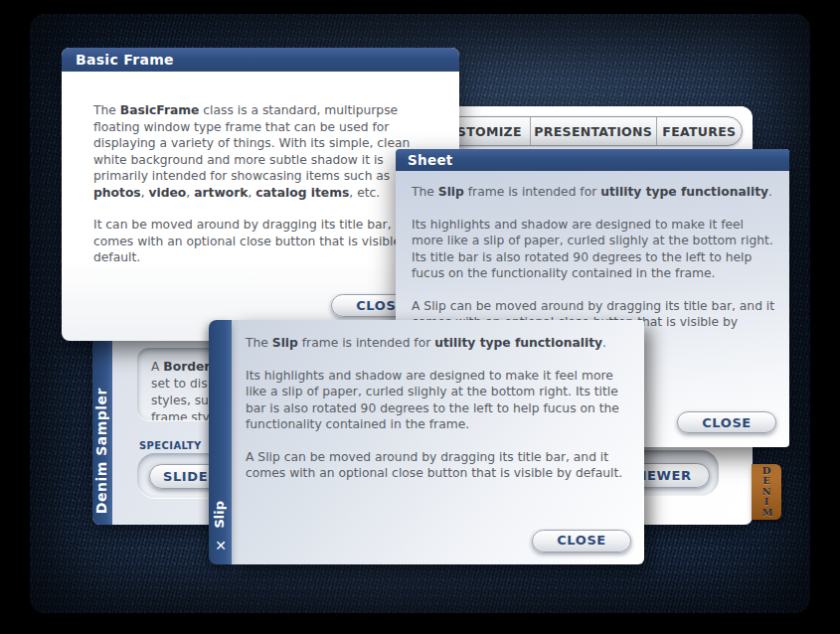 Image resolution: width=840 pixels, height=634 pixels. What do you see at coordinates (221, 442) in the screenshot?
I see `slip-titlebar: Slip ✕` at bounding box center [221, 442].